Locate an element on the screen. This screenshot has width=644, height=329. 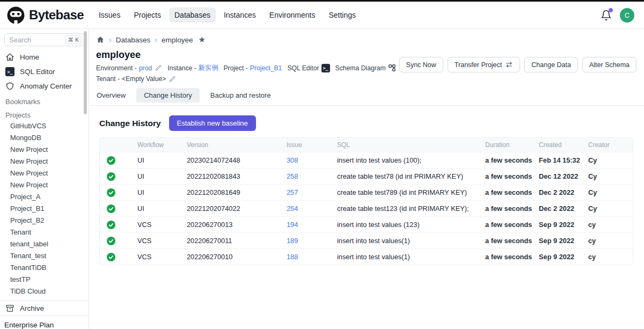
table-row: VCS202206270013194insert into test value… is located at coordinates (366, 225).